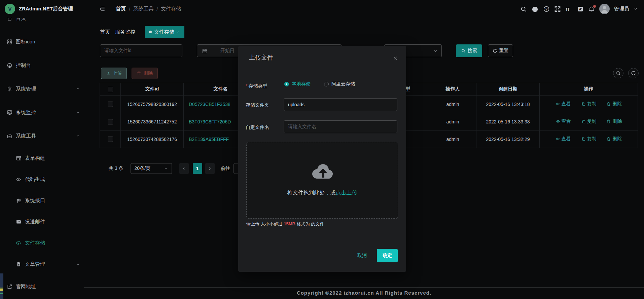  I want to click on cloud-upload-icon, so click(19, 243).